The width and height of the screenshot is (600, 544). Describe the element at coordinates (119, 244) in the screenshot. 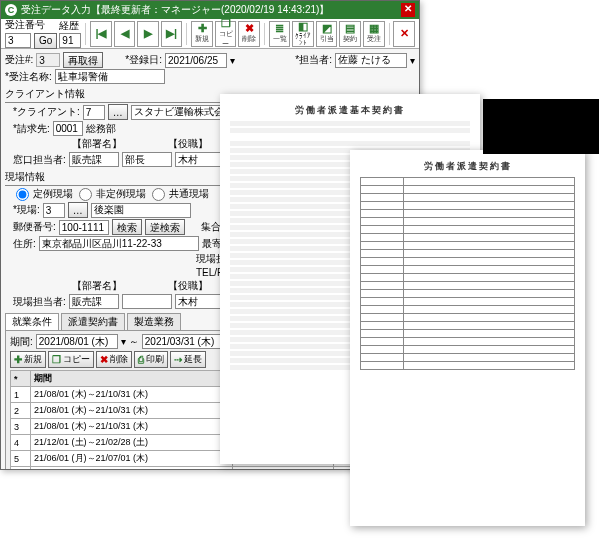

I see `addr-input` at that location.